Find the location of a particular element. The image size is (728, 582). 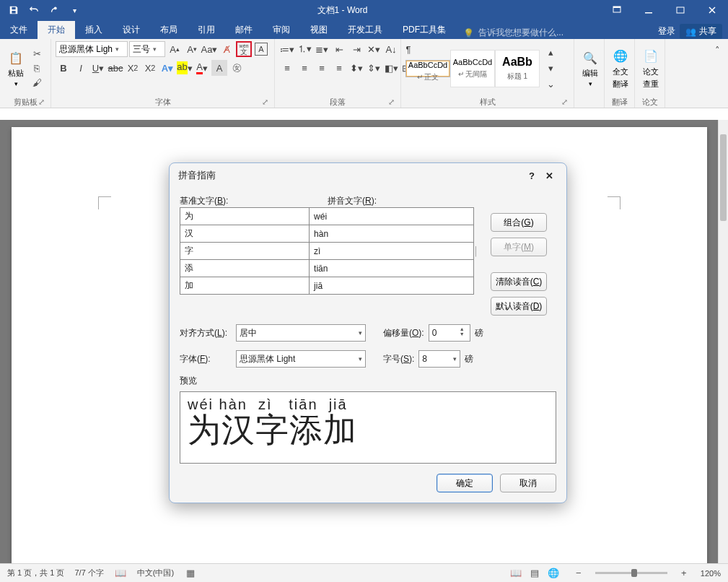

spelling-icon: 📖 is located at coordinates (120, 573).